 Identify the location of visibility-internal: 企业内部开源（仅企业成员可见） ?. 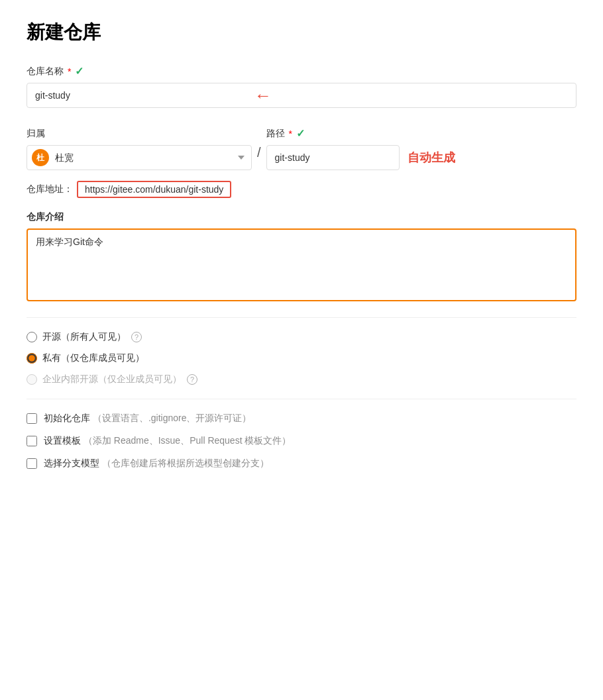
(302, 379).